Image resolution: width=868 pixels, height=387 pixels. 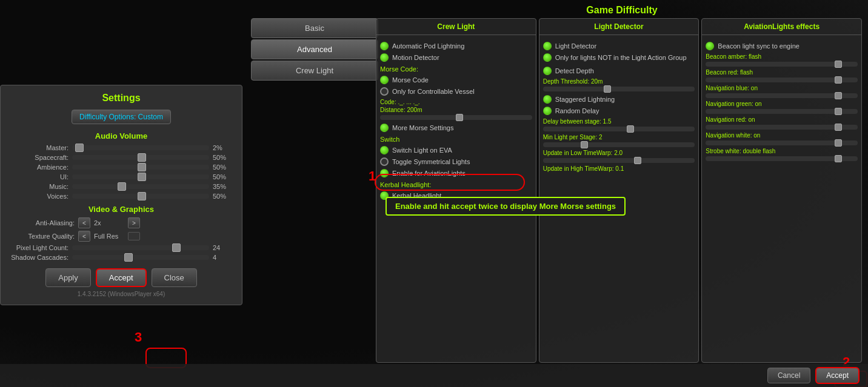 What do you see at coordinates (547, 71) in the screenshot?
I see `led-detect-depth` at bounding box center [547, 71].